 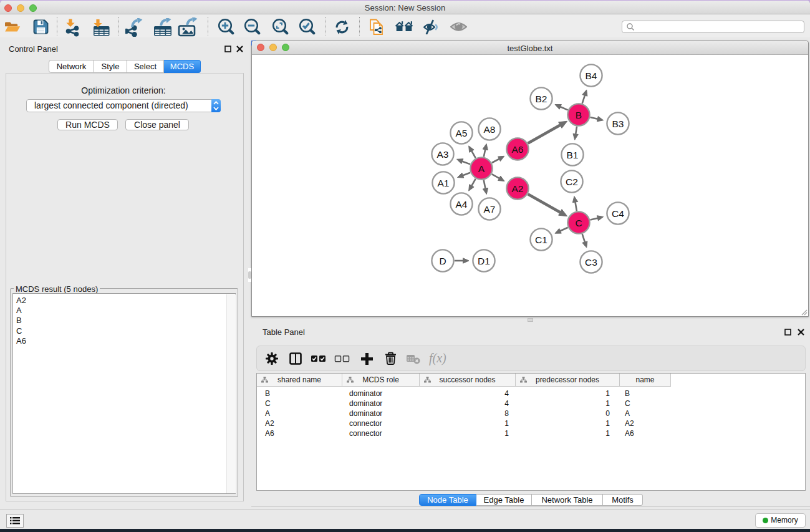 I want to click on svg-text: D1, so click(x=484, y=261).